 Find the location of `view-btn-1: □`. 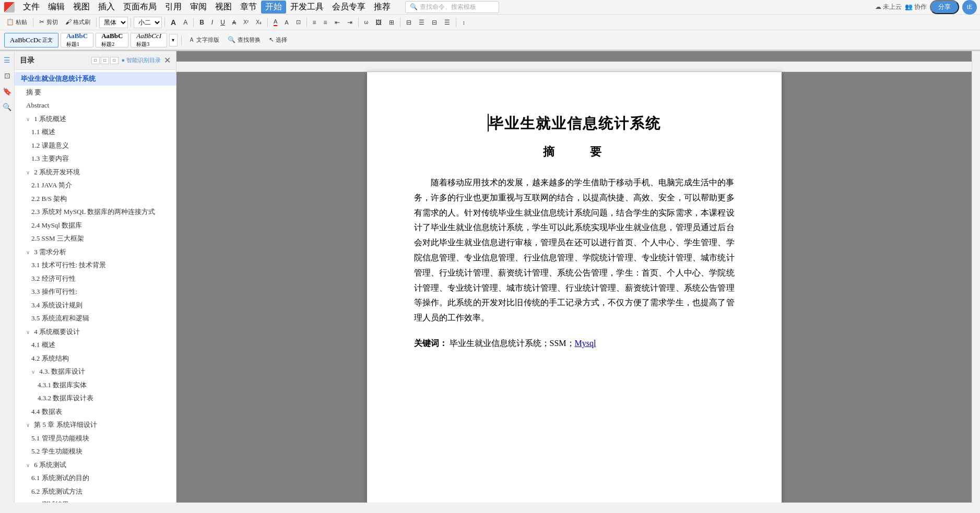

view-btn-1: □ is located at coordinates (96, 61).